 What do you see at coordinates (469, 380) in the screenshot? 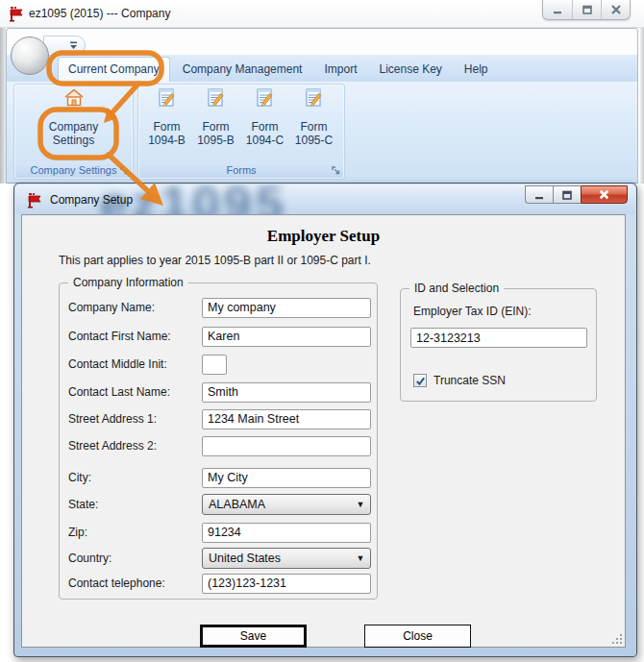
I see `truncate-ssn-label: Truncate SSN` at bounding box center [469, 380].